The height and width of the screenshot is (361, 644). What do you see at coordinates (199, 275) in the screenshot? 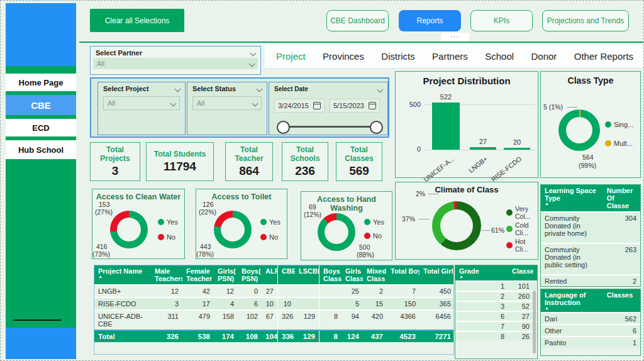
I see `column-header-label: Female Teacher` at bounding box center [199, 275].